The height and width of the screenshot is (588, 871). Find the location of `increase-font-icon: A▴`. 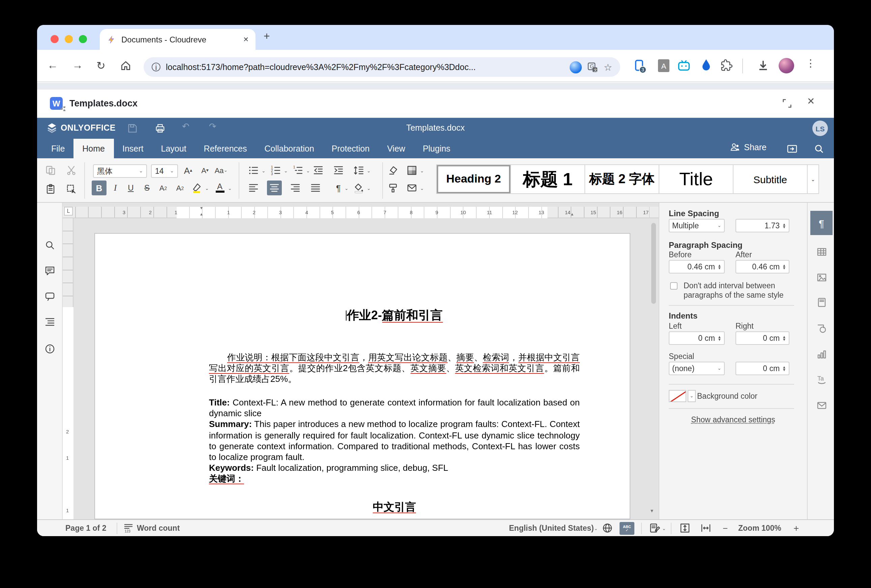

increase-font-icon: A▴ is located at coordinates (188, 170).